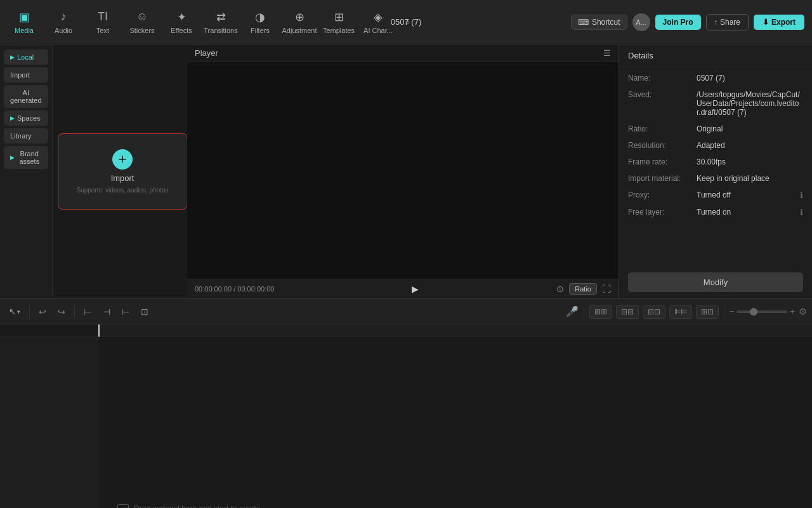 The width and height of the screenshot is (812, 508). Describe the element at coordinates (26, 157) in the screenshot. I see `sidebar-item-brand_assets: ▶ Brand assets` at that location.